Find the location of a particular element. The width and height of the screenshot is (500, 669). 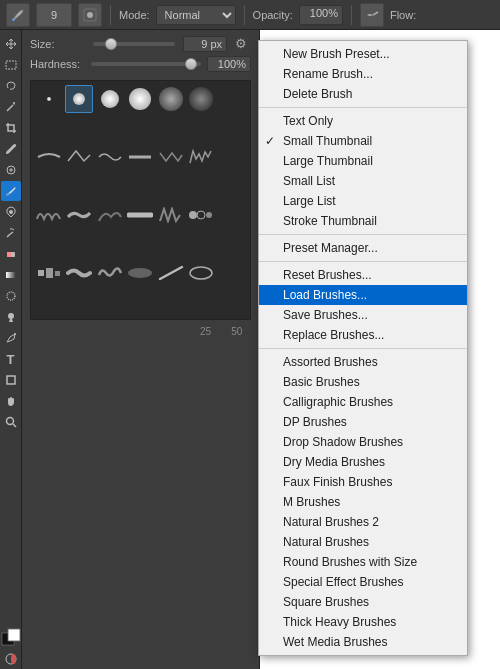

gradient-tool is located at coordinates (11, 275).